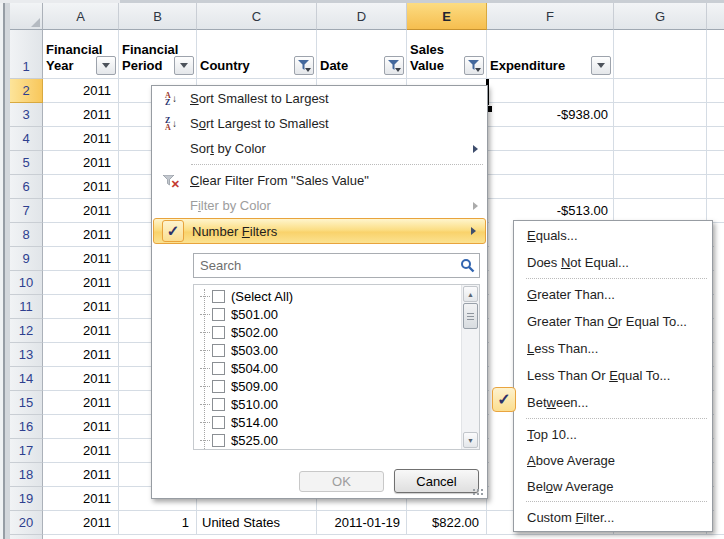  What do you see at coordinates (447, 54) in the screenshot?
I see `field-header-sales-value: Sales Value` at bounding box center [447, 54].